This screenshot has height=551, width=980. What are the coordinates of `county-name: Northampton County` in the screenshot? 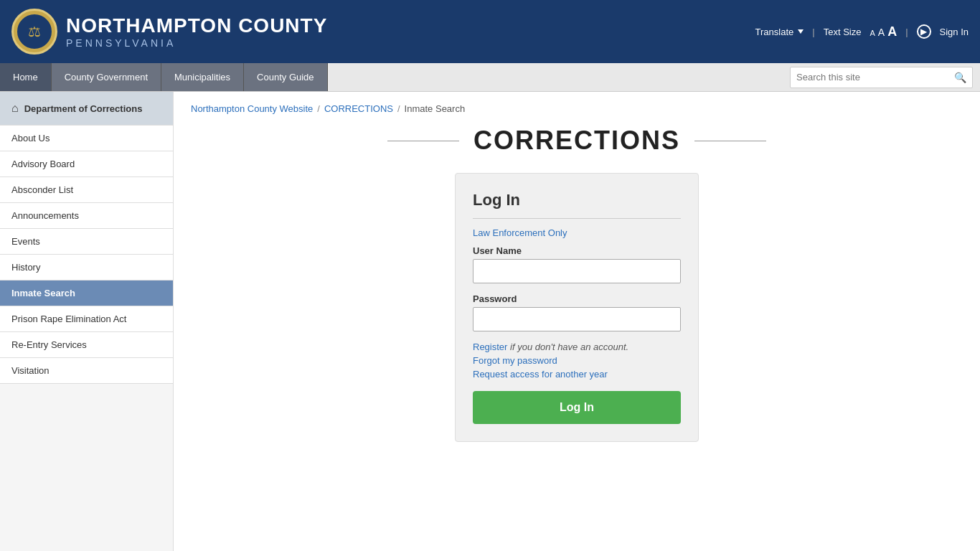 It's located at (197, 26).